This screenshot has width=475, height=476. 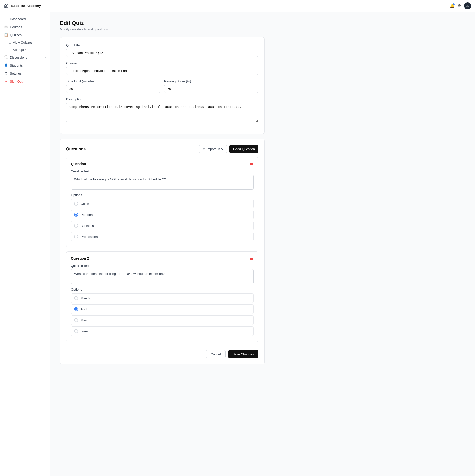 What do you see at coordinates (85, 298) in the screenshot?
I see `option-q2-0-text: March` at bounding box center [85, 298].